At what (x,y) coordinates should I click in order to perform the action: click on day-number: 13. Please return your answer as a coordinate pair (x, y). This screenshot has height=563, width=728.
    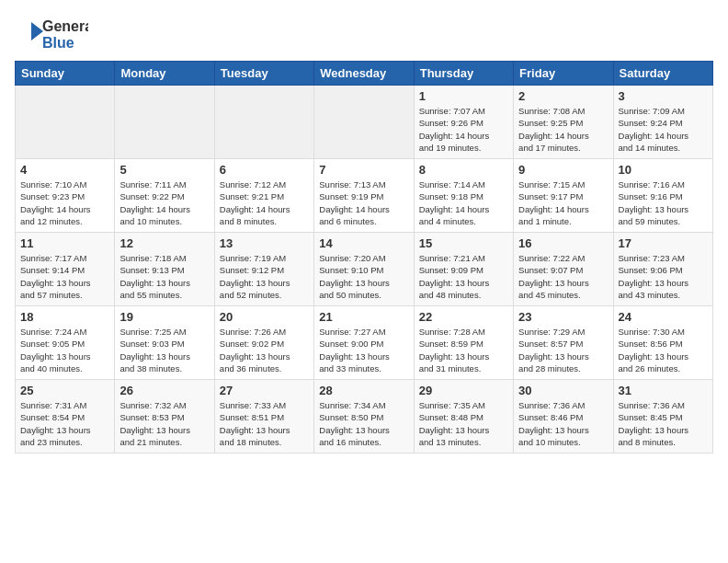
    Looking at the image, I should click on (265, 243).